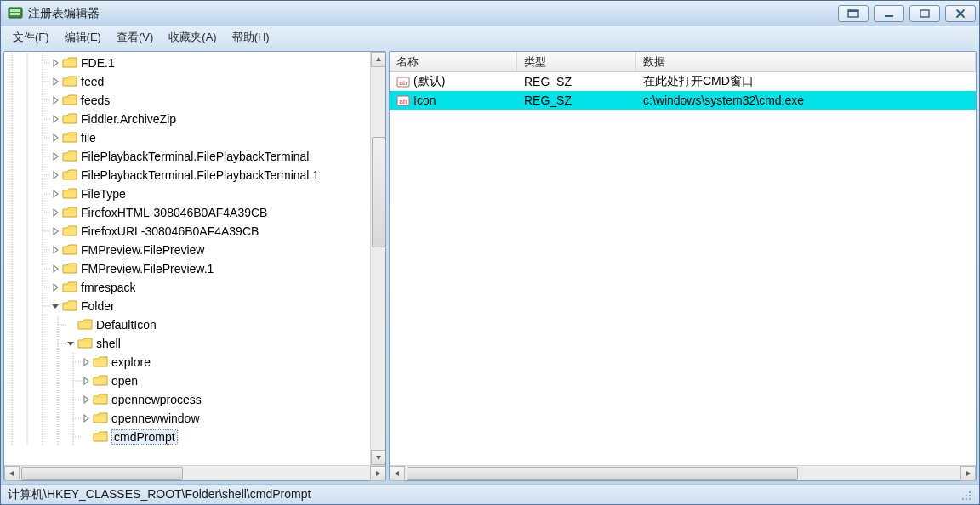 The width and height of the screenshot is (980, 505). What do you see at coordinates (806, 82) in the screenshot?
I see `cell-data: 在此处打开CMD窗口` at bounding box center [806, 82].